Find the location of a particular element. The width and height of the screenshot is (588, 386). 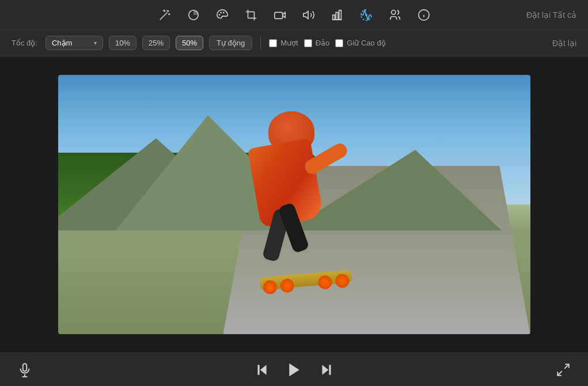

speed-10-button: 10% is located at coordinates (123, 43).